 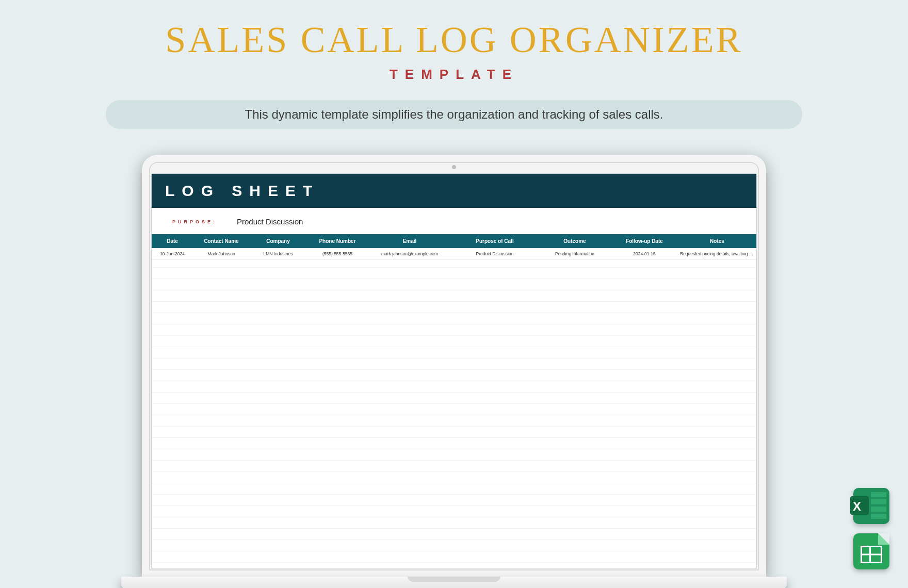 I want to click on column-header-row: Date Contact Name Company Phone Number E…, so click(x=454, y=241).